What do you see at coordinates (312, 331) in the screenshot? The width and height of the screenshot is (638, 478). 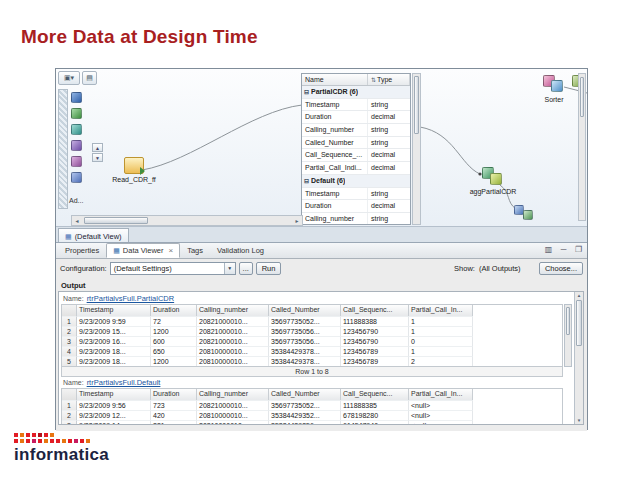 I see `table-row: 29/23/2009 15...120020821000010...356977…` at bounding box center [312, 331].